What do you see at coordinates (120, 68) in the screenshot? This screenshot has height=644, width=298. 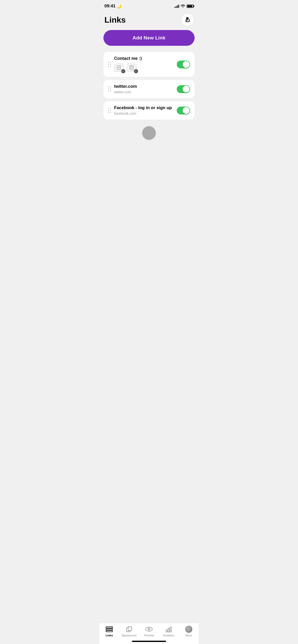 I see `thumbnail-text: ✓` at bounding box center [120, 68].